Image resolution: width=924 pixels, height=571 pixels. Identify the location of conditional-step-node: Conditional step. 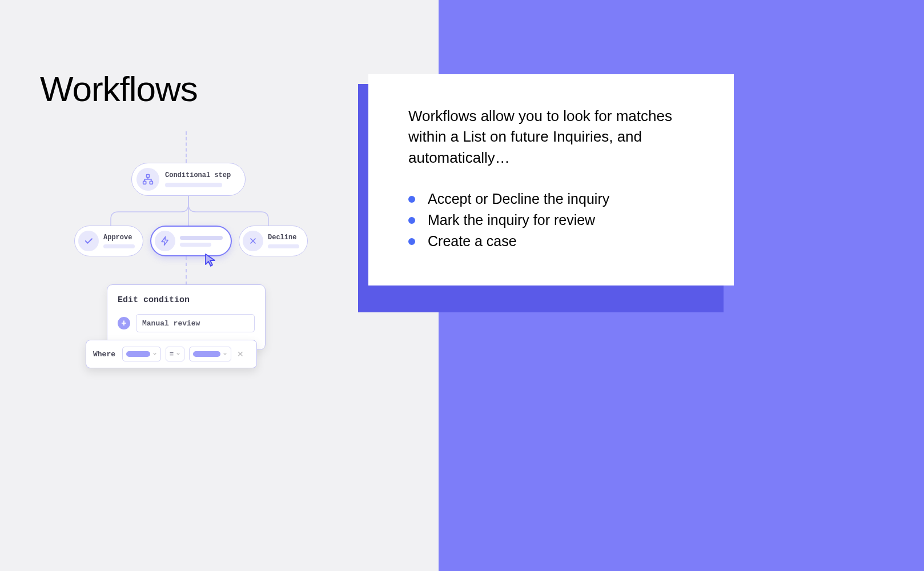
(188, 179).